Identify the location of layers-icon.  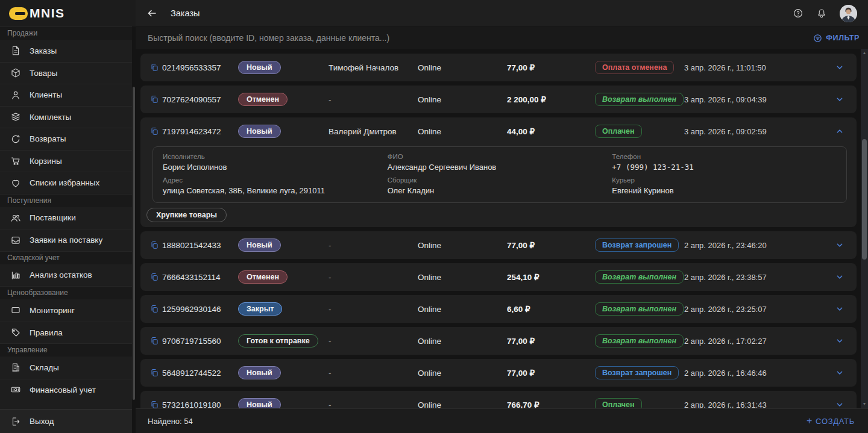
(16, 117).